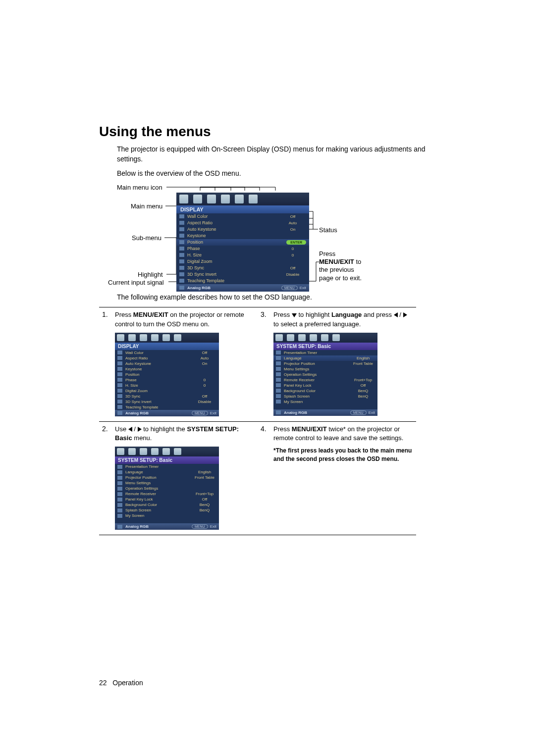 The height and width of the screenshot is (756, 535). Describe the element at coordinates (233, 281) in the screenshot. I see `row-label: Teaching Template` at that location.